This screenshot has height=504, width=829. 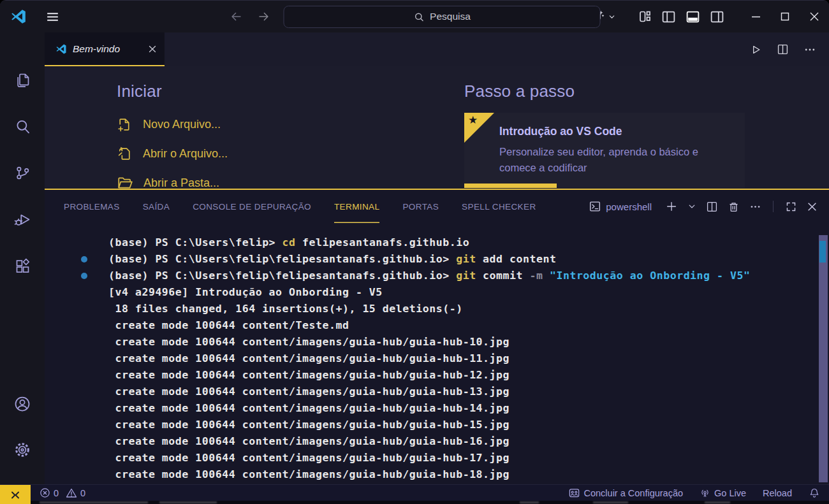 I want to click on terminal-shell-item: powershell, so click(x=620, y=206).